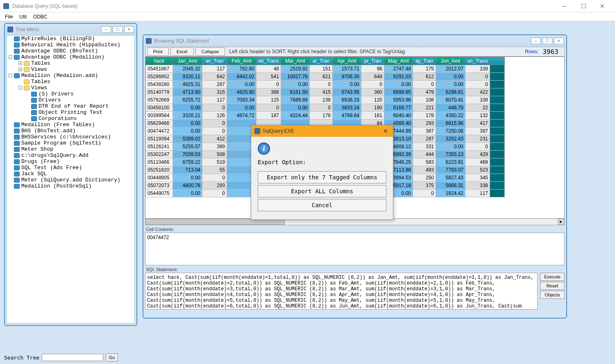  I want to click on tree-item: Jack SQL, so click(70, 174).